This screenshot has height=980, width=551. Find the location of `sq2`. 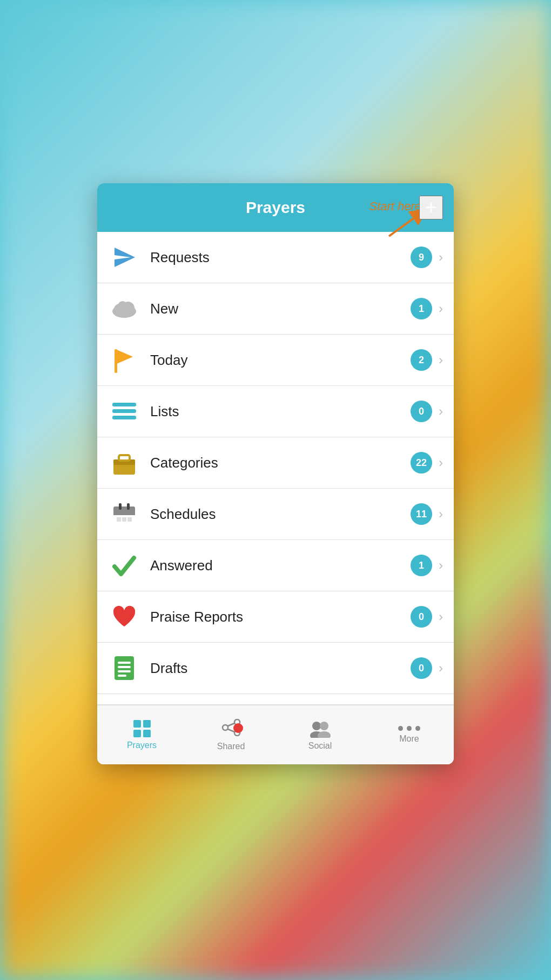

sq2 is located at coordinates (147, 724).